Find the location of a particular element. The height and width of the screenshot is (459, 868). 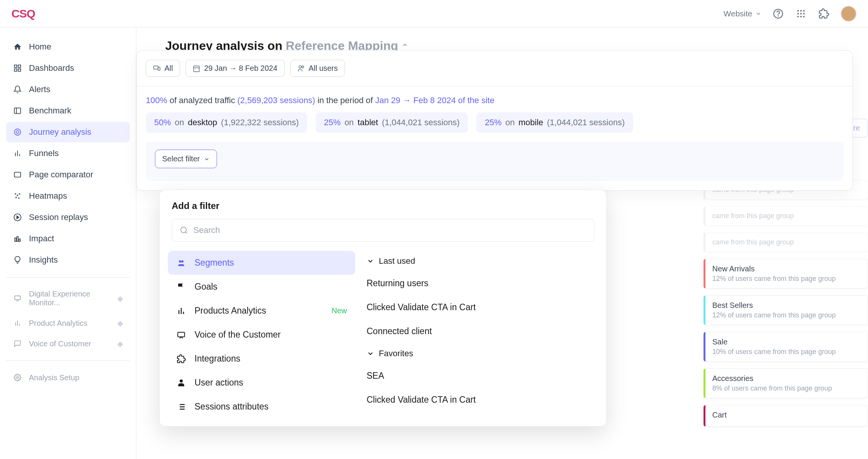

filter-category-products-analytics: Products Analytics New is located at coordinates (262, 311).